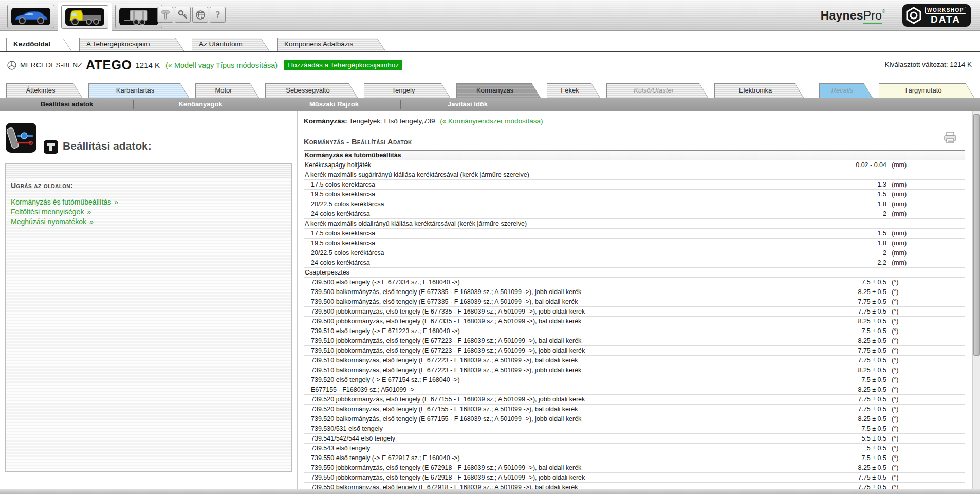 The height and width of the screenshot is (494, 980). Describe the element at coordinates (311, 90) in the screenshot. I see `section-tab: Sebességváltó` at that location.